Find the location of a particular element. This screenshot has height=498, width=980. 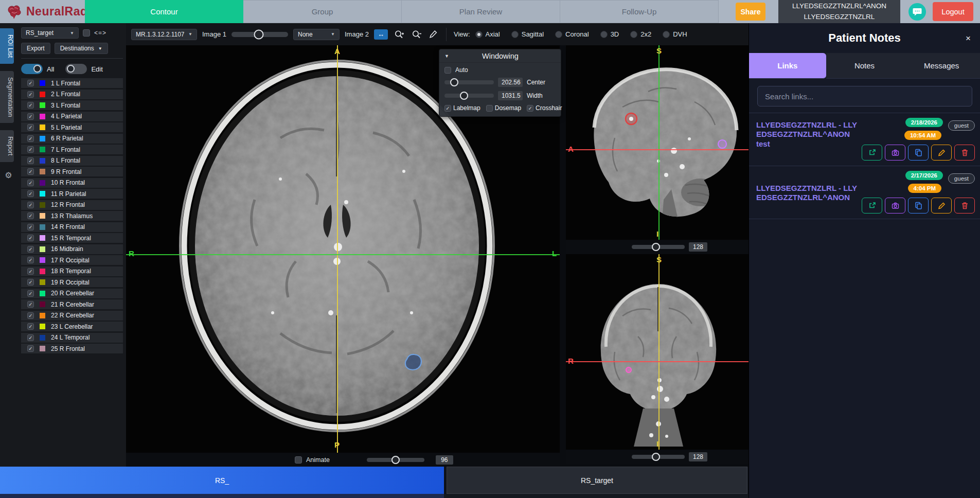

coronal-crosshair-horizontal is located at coordinates (657, 362).